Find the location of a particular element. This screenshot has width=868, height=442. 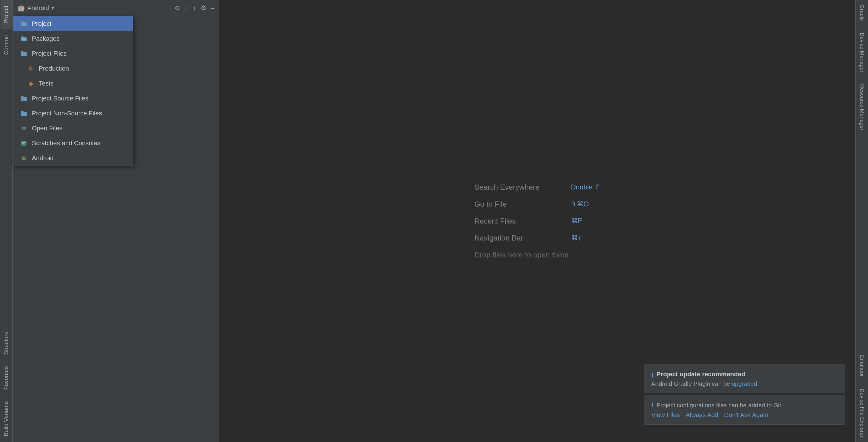

production-icon: ⚙ is located at coordinates (31, 69).